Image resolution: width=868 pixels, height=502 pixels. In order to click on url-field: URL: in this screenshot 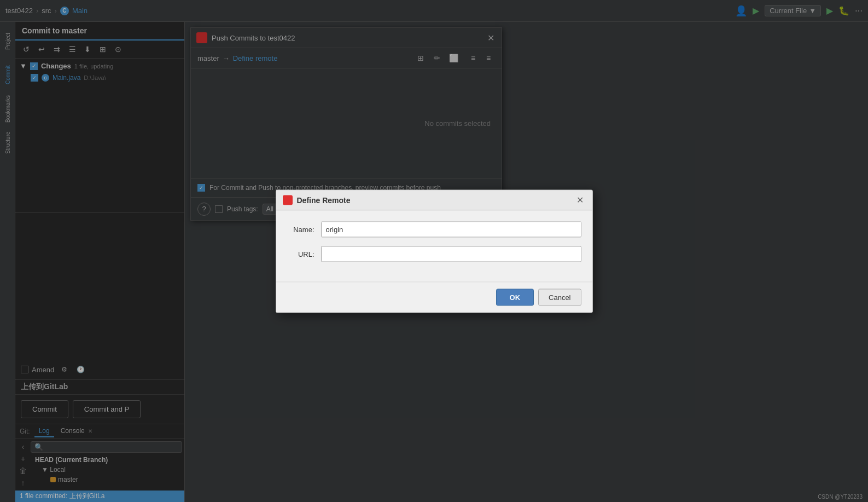, I will do `click(434, 254)`.